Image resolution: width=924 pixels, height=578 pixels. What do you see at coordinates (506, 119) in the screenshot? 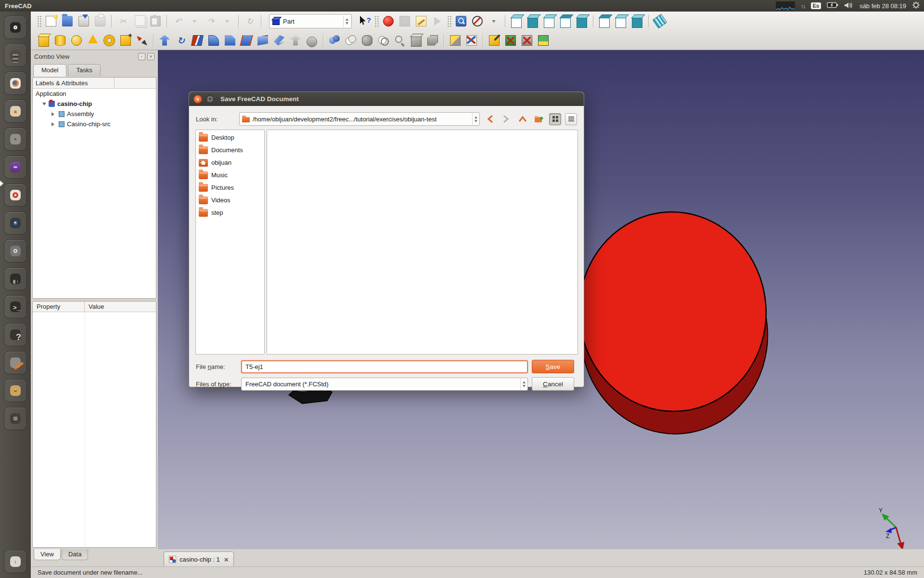
I see `forward-button` at bounding box center [506, 119].